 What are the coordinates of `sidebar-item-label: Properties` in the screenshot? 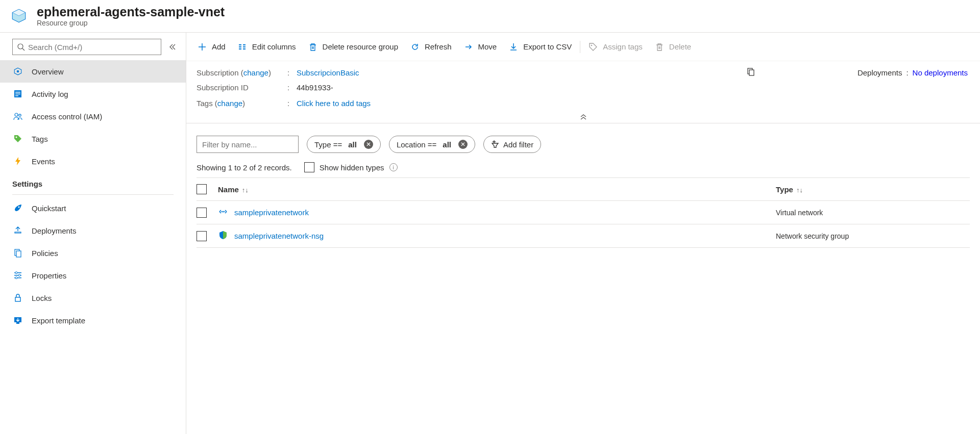 It's located at (49, 275).